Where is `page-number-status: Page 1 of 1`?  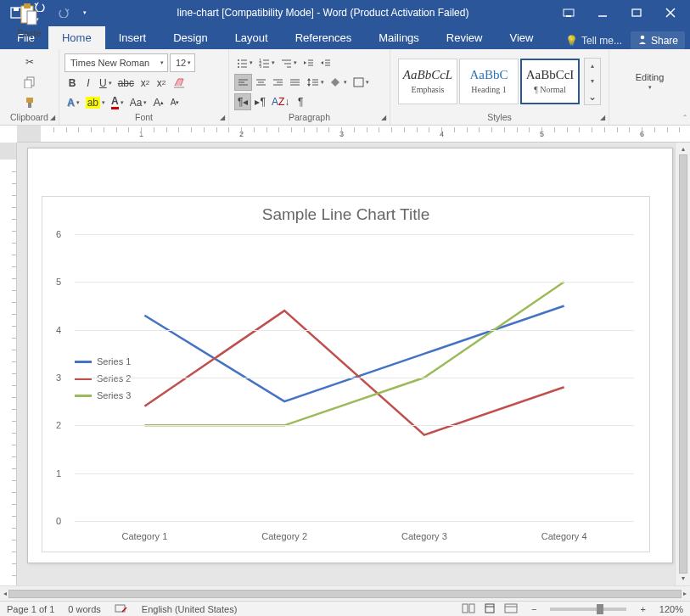
page-number-status: Page 1 of 1 is located at coordinates (31, 609).